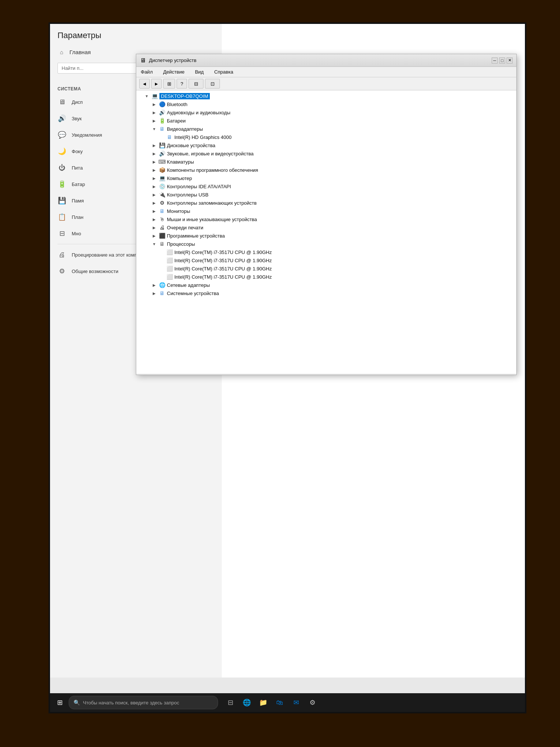 The image size is (560, 747). I want to click on tree-expand-cpu1, so click(162, 252).